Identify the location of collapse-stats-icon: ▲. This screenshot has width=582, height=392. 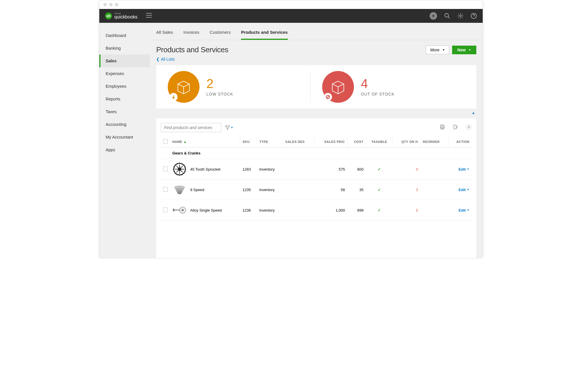
(473, 113).